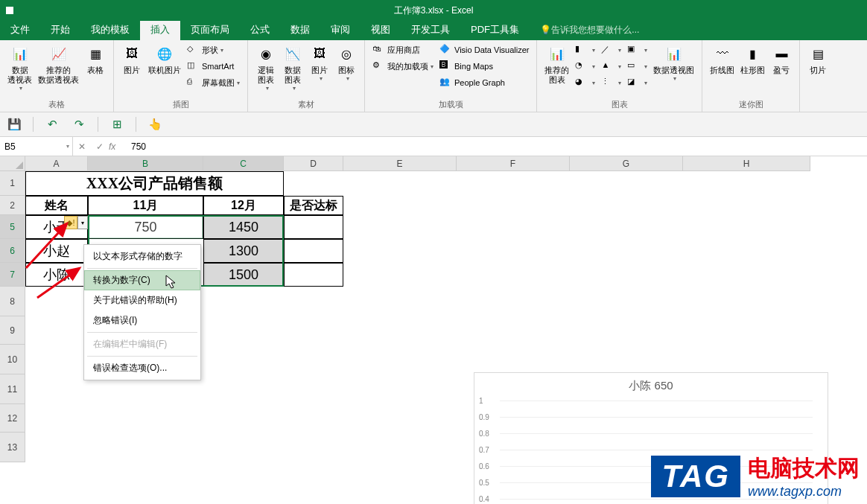 Image resolution: width=867 pixels, height=504 pixels. I want to click on table-button: ▦表格, so click(95, 60).